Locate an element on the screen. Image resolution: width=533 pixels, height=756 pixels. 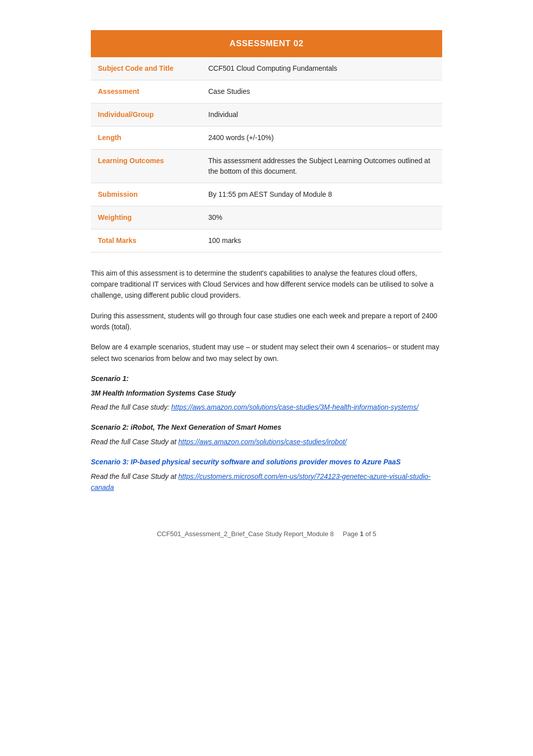
scenario2-section: Scenario 2: iRobot, The Next Generation … is located at coordinates (266, 435).